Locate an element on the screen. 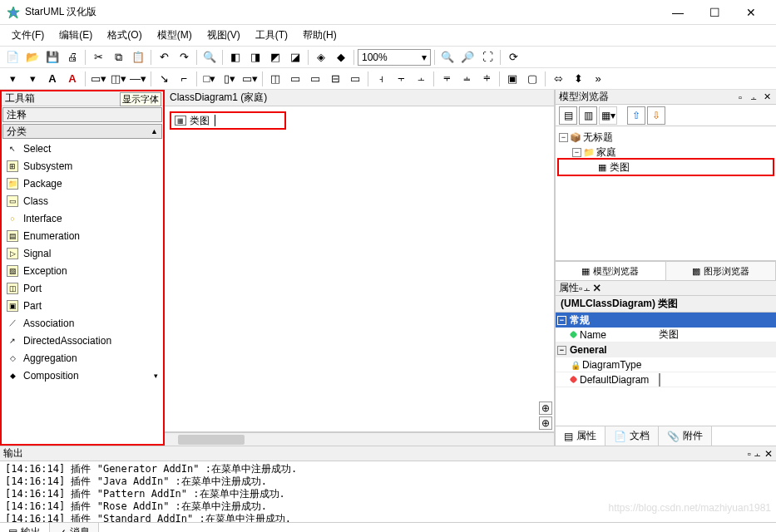 The height and width of the screenshot is (532, 776). diag4-icon: ◪ is located at coordinates (295, 57).